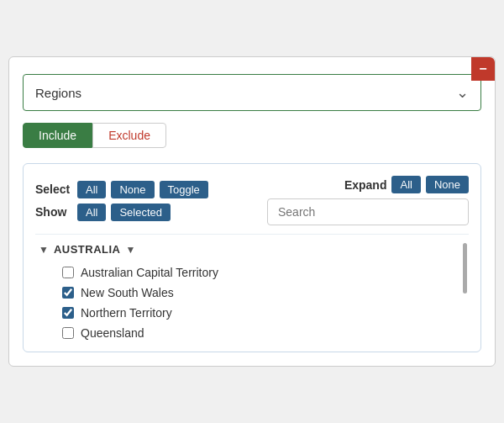 The image size is (504, 423). What do you see at coordinates (447, 185) in the screenshot?
I see `expand-none-button: None` at bounding box center [447, 185].